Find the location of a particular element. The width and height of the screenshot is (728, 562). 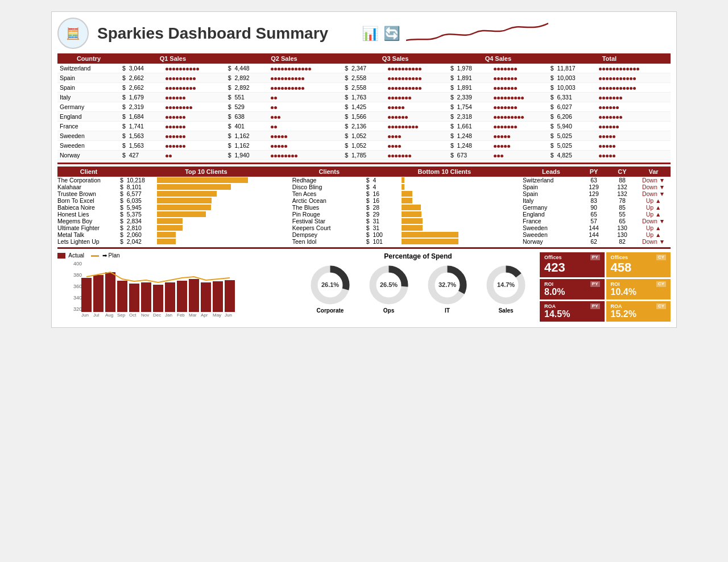

q4-value: $ 2,318 is located at coordinates (470, 117).